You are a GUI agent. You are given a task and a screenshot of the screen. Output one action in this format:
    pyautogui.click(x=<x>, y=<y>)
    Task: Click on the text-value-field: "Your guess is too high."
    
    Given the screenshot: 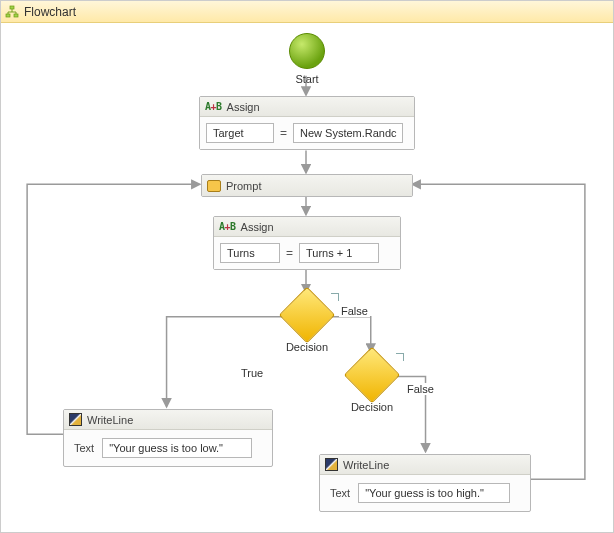 What is the action you would take?
    pyautogui.click(x=434, y=493)
    